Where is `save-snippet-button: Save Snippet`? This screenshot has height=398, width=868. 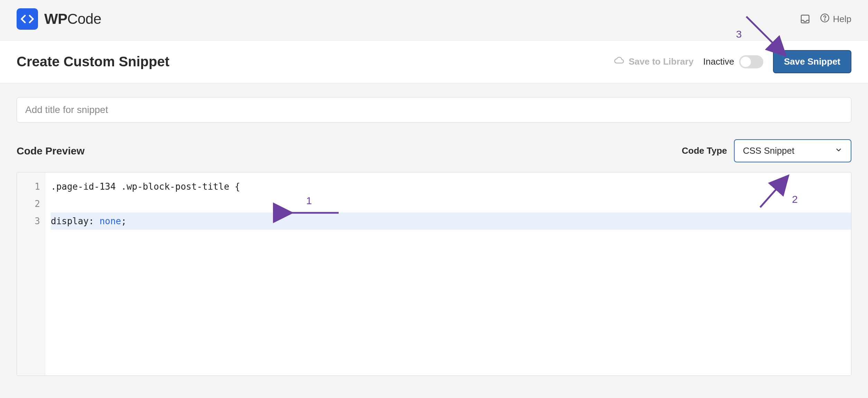 save-snippet-button: Save Snippet is located at coordinates (812, 61).